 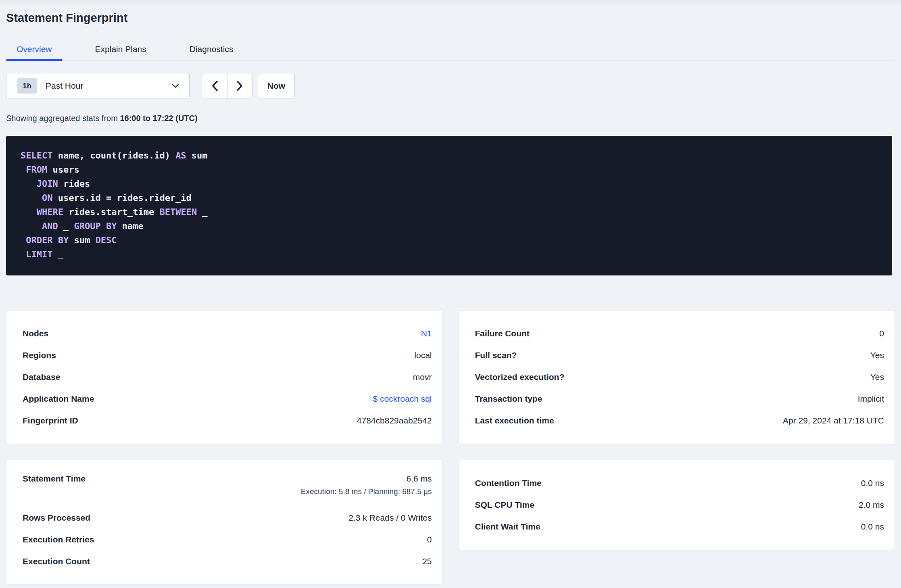 I want to click on stat-row-database: Databasemovr, so click(x=227, y=377).